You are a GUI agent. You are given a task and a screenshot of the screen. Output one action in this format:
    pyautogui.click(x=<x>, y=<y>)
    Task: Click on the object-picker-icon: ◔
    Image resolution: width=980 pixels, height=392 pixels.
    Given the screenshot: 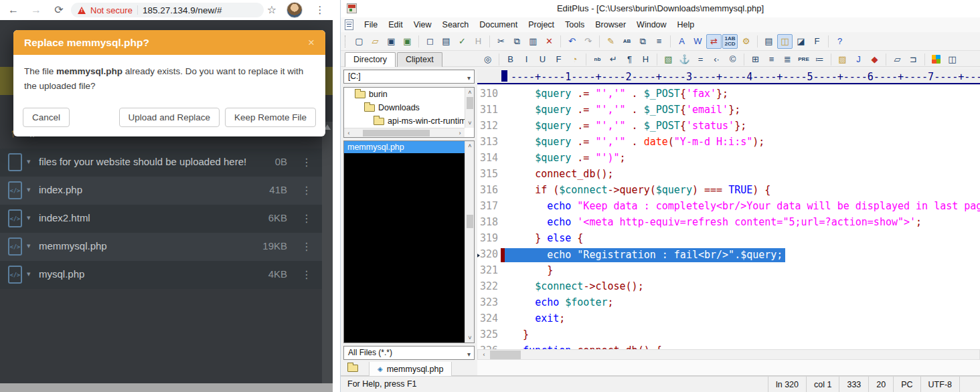 What is the action you would take?
    pyautogui.click(x=574, y=60)
    